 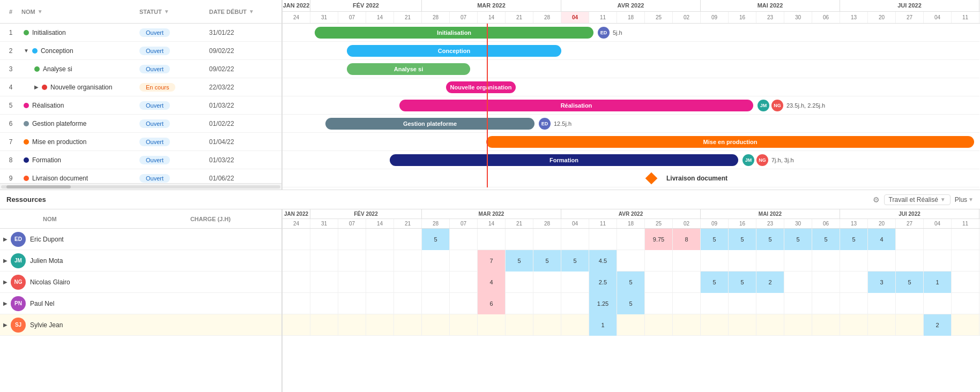 I want to click on avatar: JM, so click(x=748, y=160).